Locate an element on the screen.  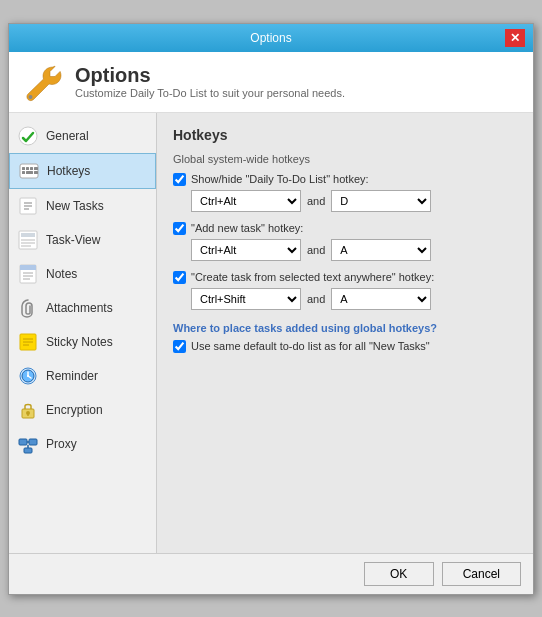
hotkey3-modifier-select: Ctrl+Shift Ctrl+Alt Alt+Shift is located at coordinates (246, 299).